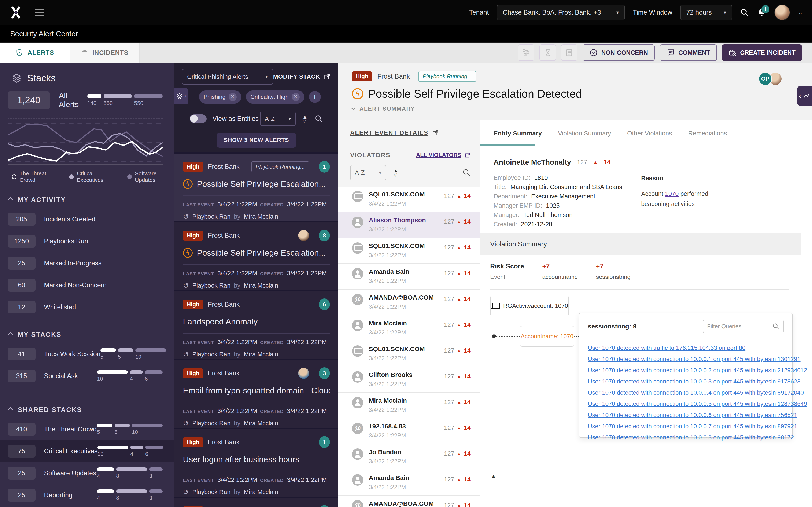 This screenshot has width=812, height=507. Describe the element at coordinates (265, 97) in the screenshot. I see `filter-chips: Phishing ✕ Criticality: High ✕ +` at that location.